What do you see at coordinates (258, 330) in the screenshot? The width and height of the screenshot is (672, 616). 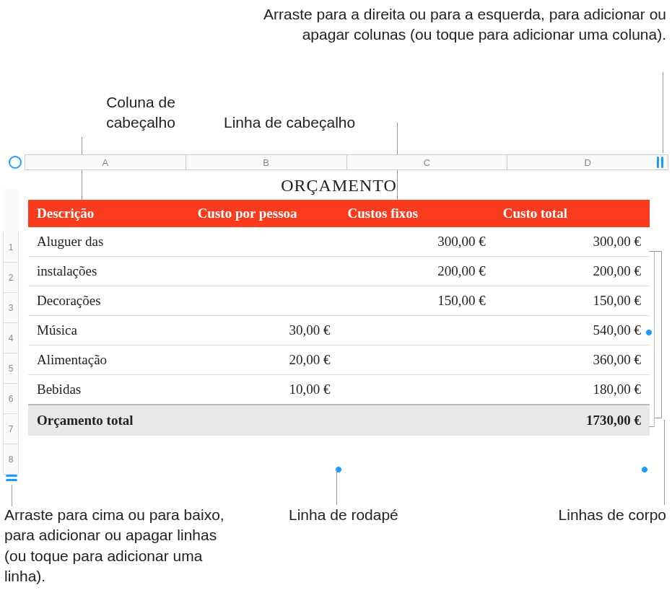 I see `cell-per-person: 30,00 €` at bounding box center [258, 330].